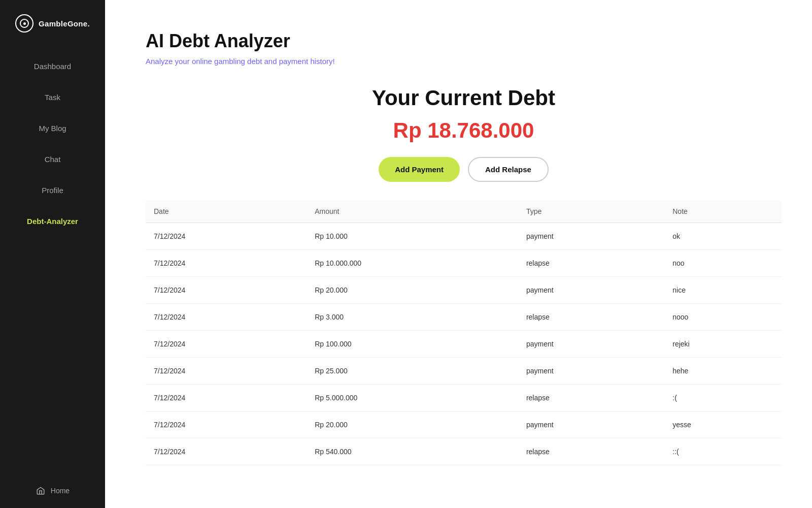  What do you see at coordinates (412, 371) in the screenshot?
I see `cell-amount: Rp 25.000` at bounding box center [412, 371].